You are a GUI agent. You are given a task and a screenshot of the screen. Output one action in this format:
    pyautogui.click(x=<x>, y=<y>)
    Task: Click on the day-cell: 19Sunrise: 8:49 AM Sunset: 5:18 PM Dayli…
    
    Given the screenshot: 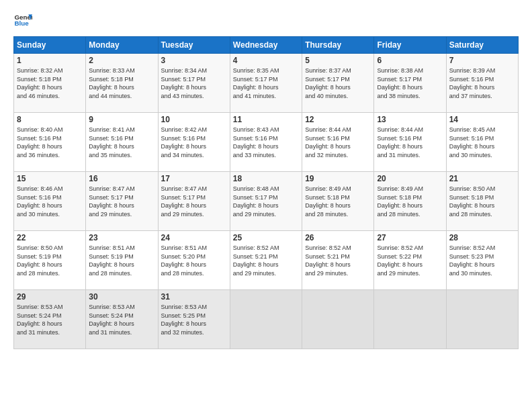 What is the action you would take?
    pyautogui.click(x=339, y=201)
    